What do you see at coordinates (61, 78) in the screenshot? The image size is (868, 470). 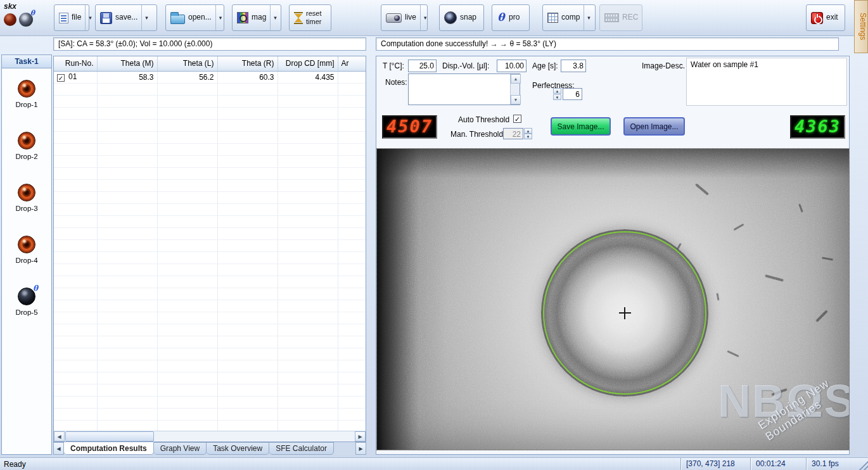 I see `row-select-checkbox` at bounding box center [61, 78].